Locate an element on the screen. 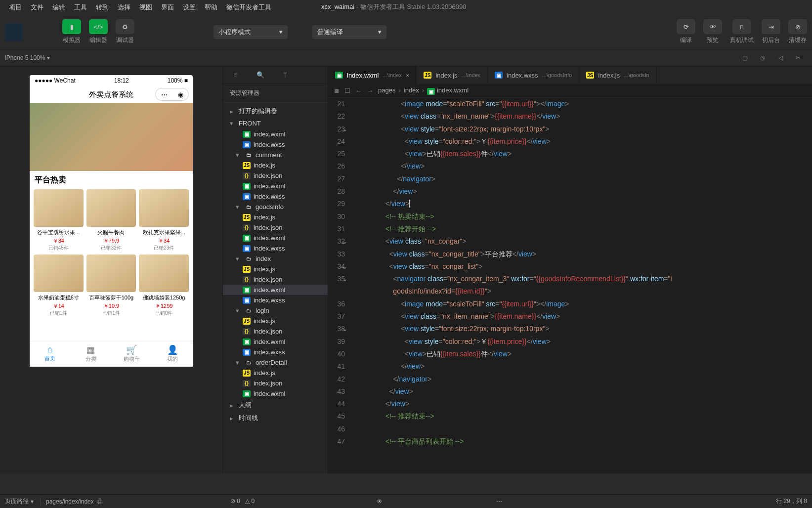 This screenshot has height=508, width=812. capsule-button: ⋯◉ is located at coordinates (172, 94).